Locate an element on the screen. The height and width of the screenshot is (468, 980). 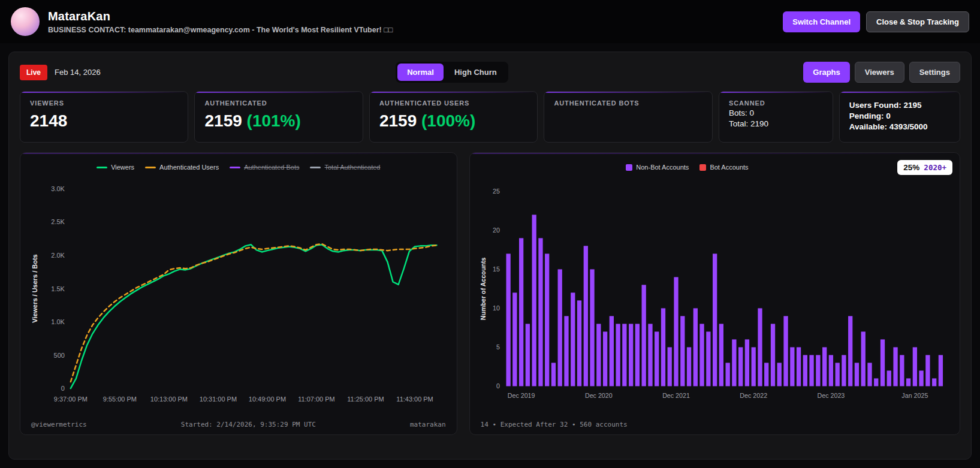
stat-card-viewers: VIEWERS 2148 is located at coordinates (104, 117).